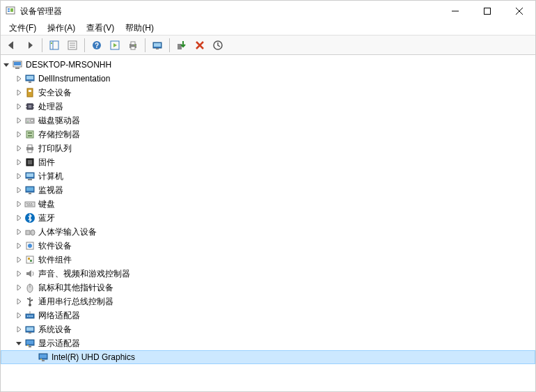 The width and height of the screenshot is (536, 392). Describe the element at coordinates (268, 162) in the screenshot. I see `tree-node-firmware: 固件` at that location.